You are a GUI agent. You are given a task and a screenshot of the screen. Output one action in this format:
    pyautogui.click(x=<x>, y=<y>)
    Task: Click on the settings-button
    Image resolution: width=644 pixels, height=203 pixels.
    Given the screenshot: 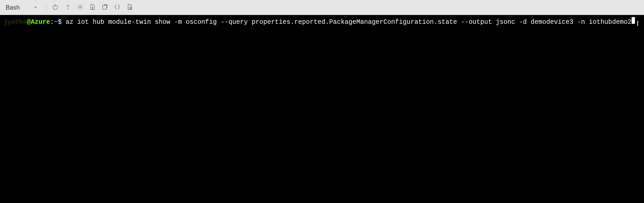 What is the action you would take?
    pyautogui.click(x=80, y=7)
    